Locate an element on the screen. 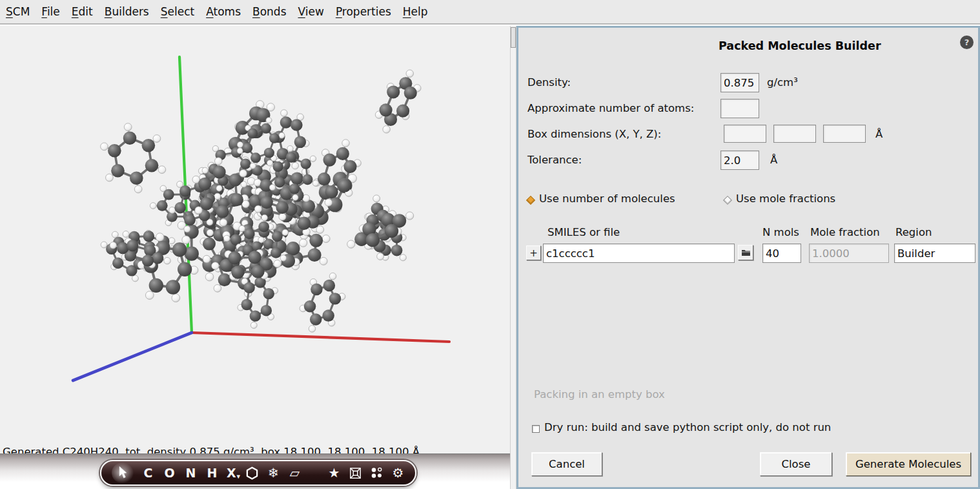 The height and width of the screenshot is (489, 980). box-y-input is located at coordinates (795, 134).